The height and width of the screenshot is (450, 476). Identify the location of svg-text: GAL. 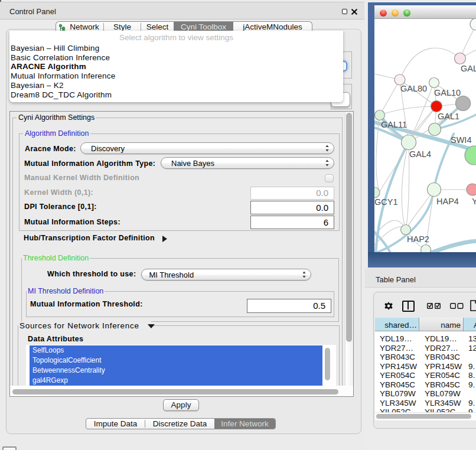
(468, 69).